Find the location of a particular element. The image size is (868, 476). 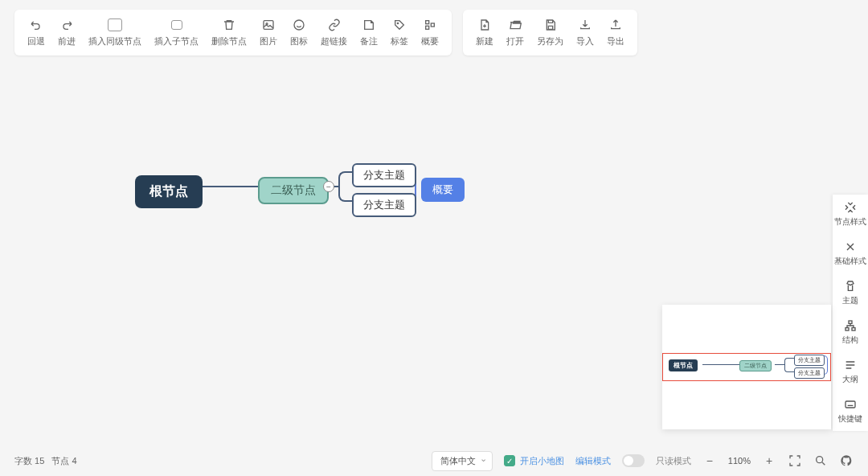

insert-child-button: 插入子节点 is located at coordinates (177, 32).